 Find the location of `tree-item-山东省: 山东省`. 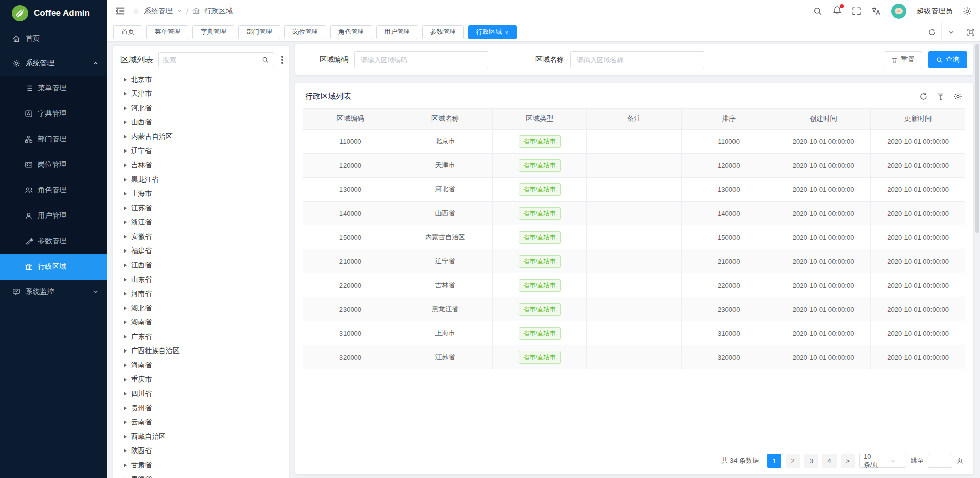

tree-item-山东省: 山东省 is located at coordinates (202, 280).